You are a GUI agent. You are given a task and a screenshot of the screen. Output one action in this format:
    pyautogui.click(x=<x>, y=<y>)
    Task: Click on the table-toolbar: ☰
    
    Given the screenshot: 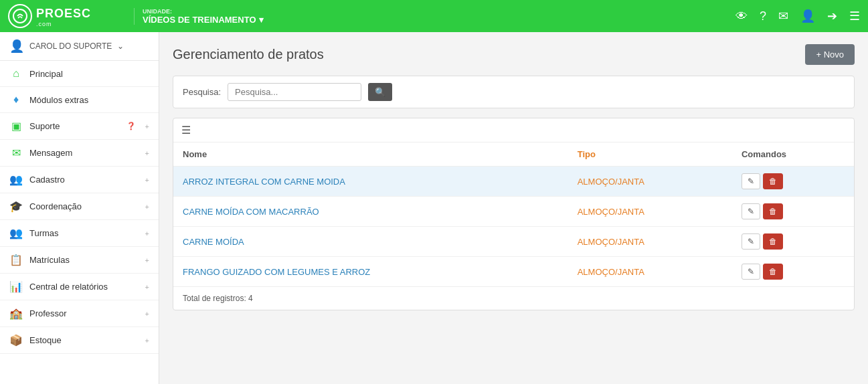 What is the action you would take?
    pyautogui.click(x=514, y=130)
    